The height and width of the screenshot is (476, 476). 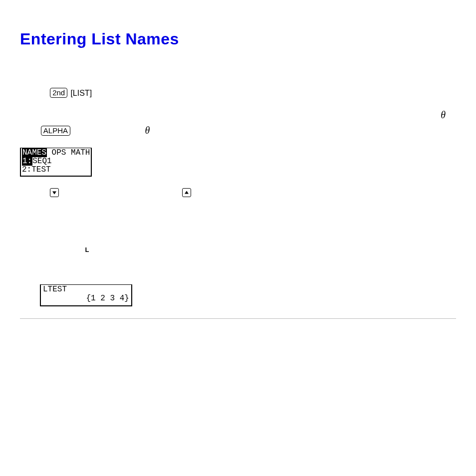 I want to click on menu-item-2: 2:TEST, so click(x=36, y=170).